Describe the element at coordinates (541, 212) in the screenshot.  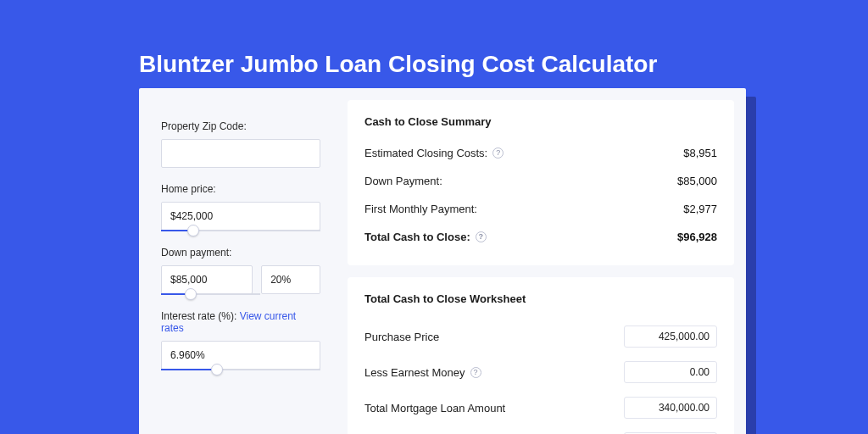
I see `summary-row: First Monthly Payment:$2,977` at that location.